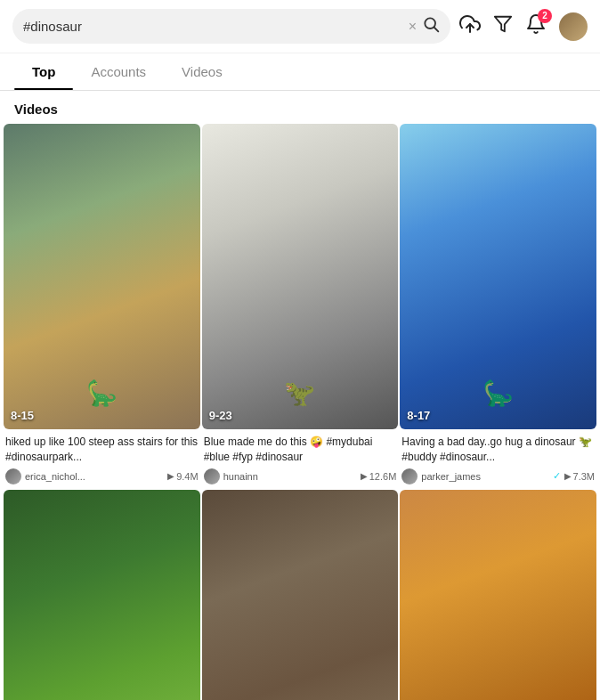 The image size is (600, 700). Describe the element at coordinates (231, 27) in the screenshot. I see `search-bar: ×` at that location.